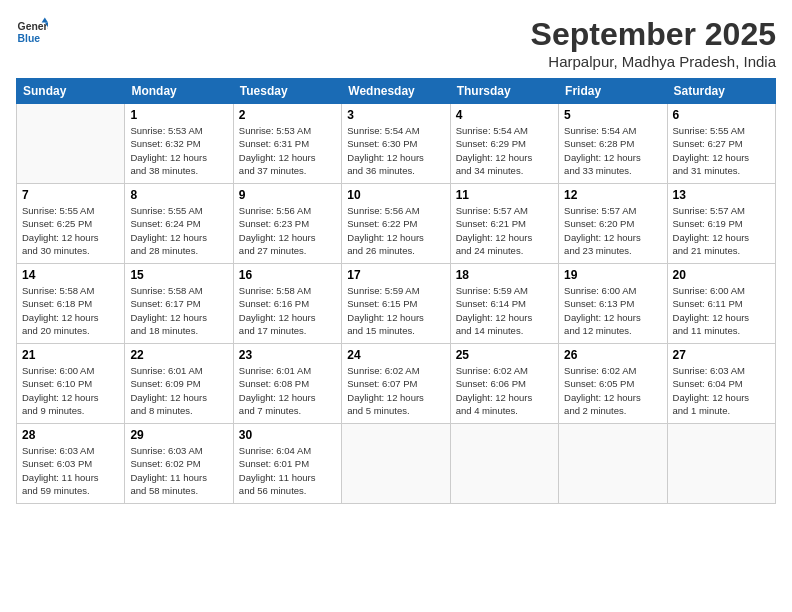 The height and width of the screenshot is (612, 792). Describe the element at coordinates (722, 275) in the screenshot. I see `day-number: 20` at that location.